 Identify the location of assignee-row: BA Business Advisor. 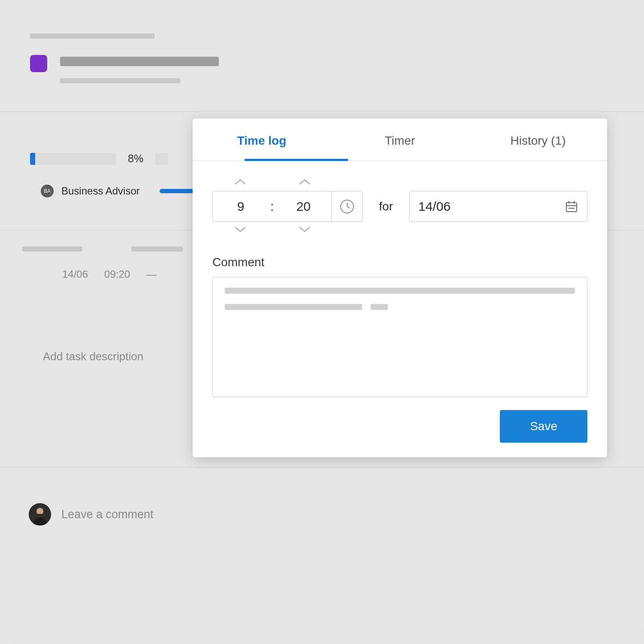
(90, 191).